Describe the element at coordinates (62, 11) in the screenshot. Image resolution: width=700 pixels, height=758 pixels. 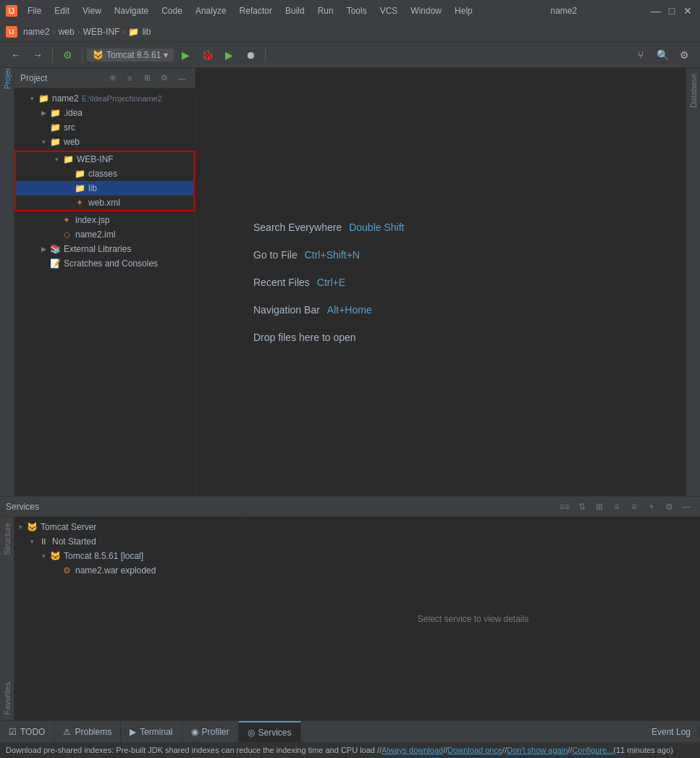
I see `menu-edit: Edit` at that location.